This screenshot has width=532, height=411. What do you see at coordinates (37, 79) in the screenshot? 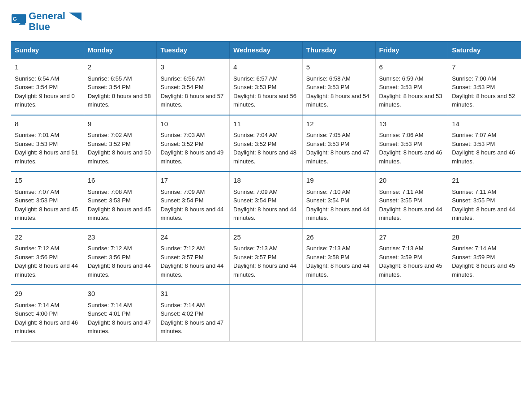
I see `sunrise-text: Sunrise: 6:54 AM` at bounding box center [37, 79].